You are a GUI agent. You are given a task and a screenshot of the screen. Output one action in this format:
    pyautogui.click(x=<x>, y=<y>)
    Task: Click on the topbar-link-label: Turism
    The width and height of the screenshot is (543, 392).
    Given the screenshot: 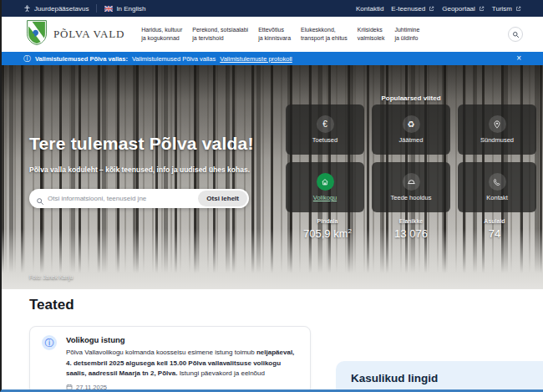 What is the action you would take?
    pyautogui.click(x=502, y=8)
    